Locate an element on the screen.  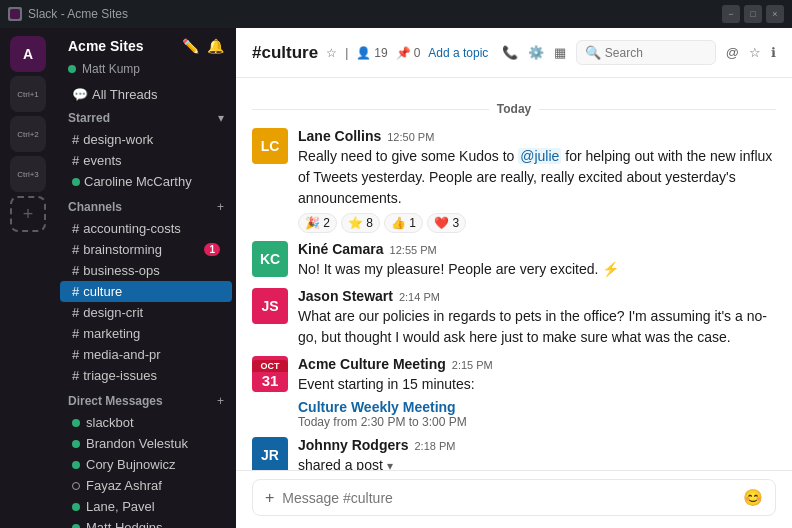
event-title: Culture Weekly Meeting is located at coordinates (537, 407).